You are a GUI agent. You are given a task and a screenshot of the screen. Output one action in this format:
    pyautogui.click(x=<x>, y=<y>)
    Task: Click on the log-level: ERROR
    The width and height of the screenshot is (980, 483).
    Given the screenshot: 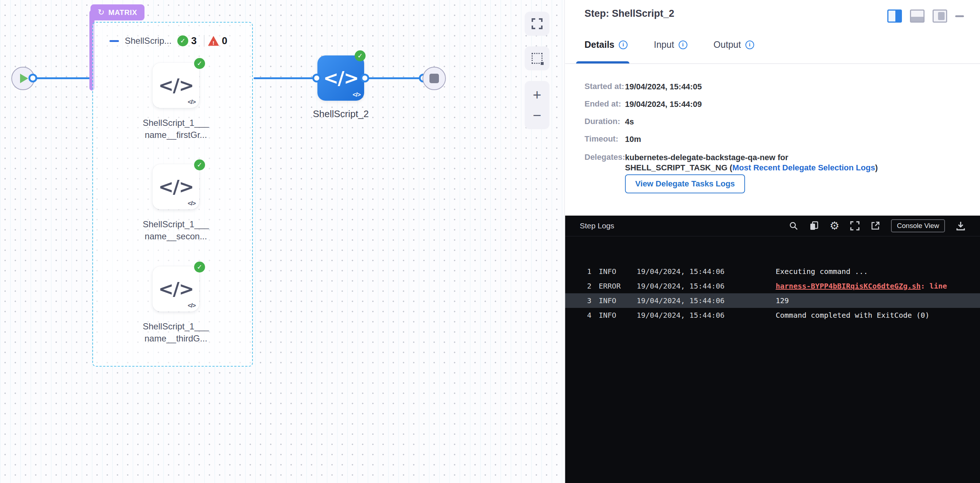 What is the action you would take?
    pyautogui.click(x=613, y=286)
    